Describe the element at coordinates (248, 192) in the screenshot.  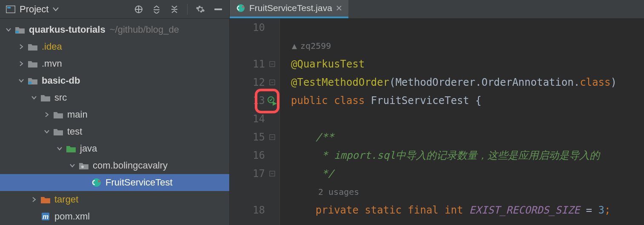
I see `gutter-usages-spacer` at that location.